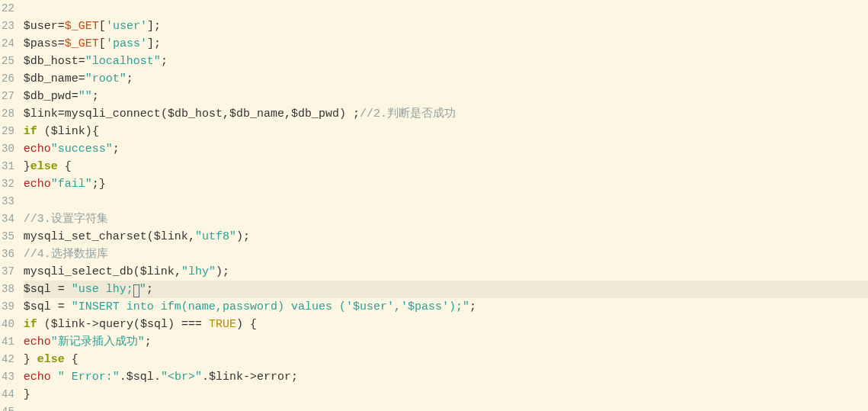  Describe the element at coordinates (446, 255) in the screenshot. I see `code-line: //4.选择数据库` at that location.